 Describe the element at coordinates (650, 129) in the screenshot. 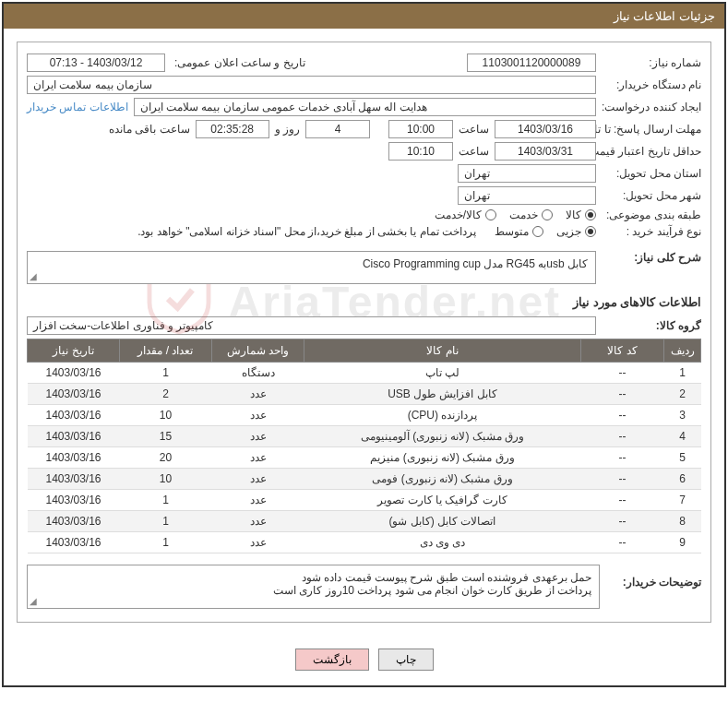

I see `deadline-label: مهلت ارسال پاسخ: تا تاریخ:` at that location.